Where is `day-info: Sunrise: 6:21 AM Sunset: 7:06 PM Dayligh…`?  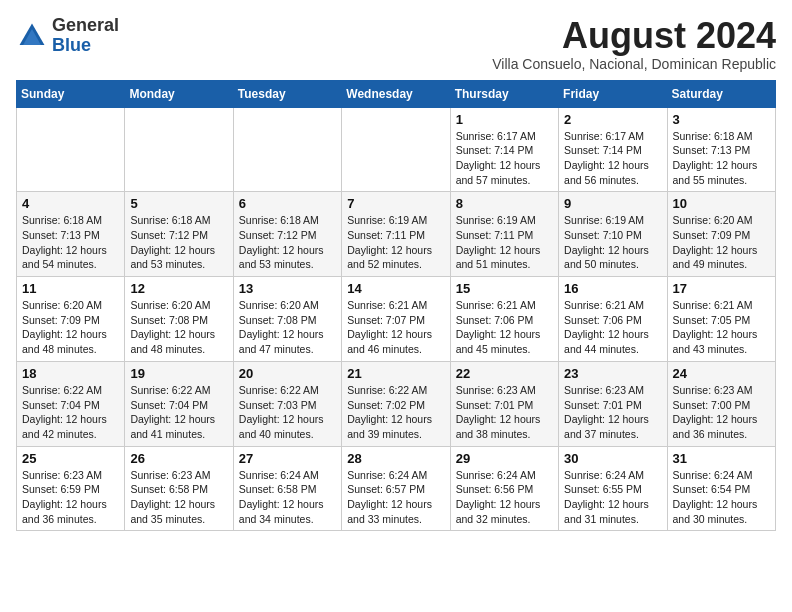
day-info: Sunrise: 6:21 AM Sunset: 7:06 PM Dayligh… is located at coordinates (612, 328).